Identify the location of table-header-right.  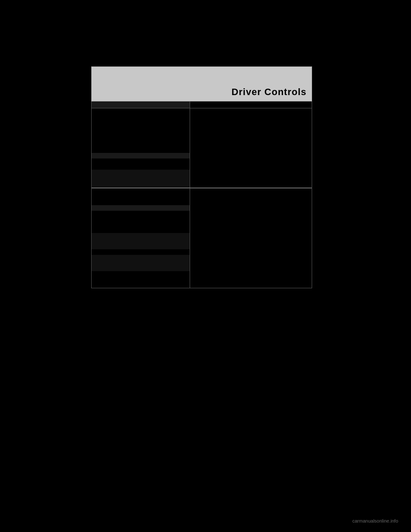
(251, 105).